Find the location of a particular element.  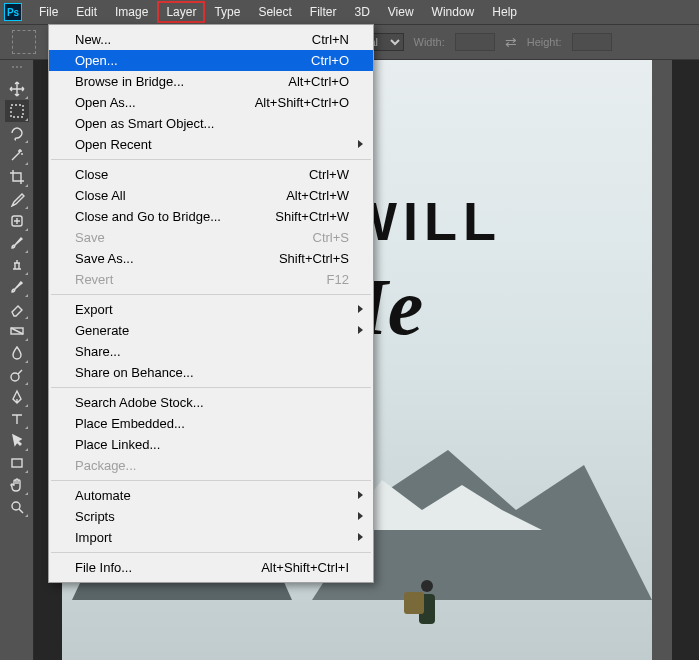

menu-image: Image is located at coordinates (132, 12).